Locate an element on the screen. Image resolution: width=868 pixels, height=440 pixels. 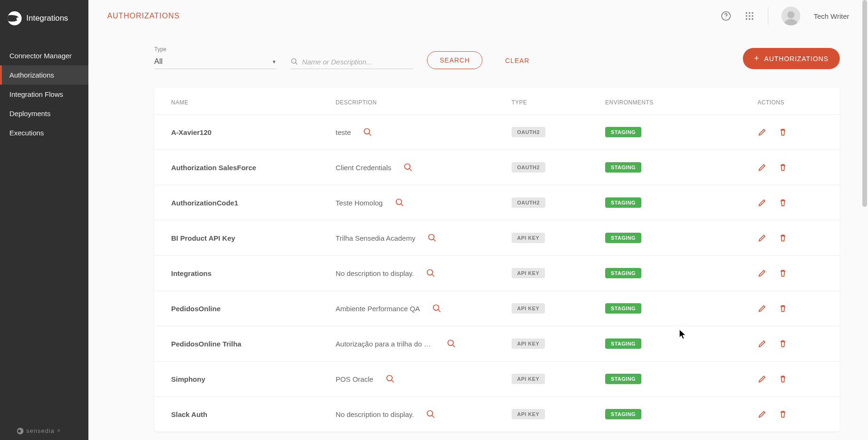
cell-description: Trilha Sensedia Academy is located at coordinates (418, 238).